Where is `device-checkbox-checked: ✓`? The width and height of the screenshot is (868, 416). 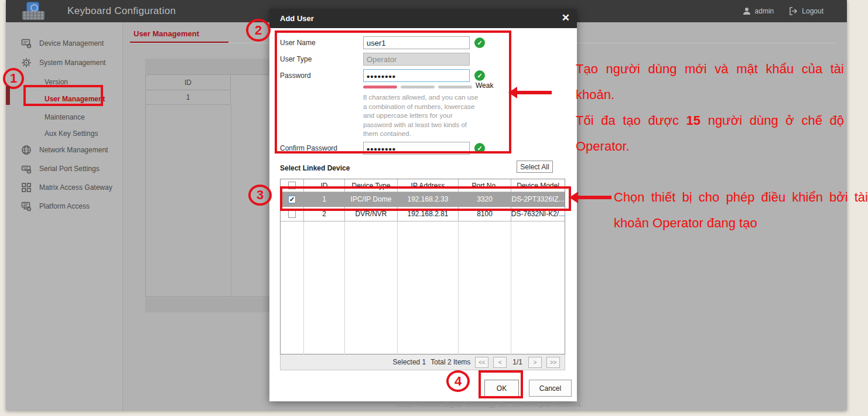 device-checkbox-checked: ✓ is located at coordinates (292, 199).